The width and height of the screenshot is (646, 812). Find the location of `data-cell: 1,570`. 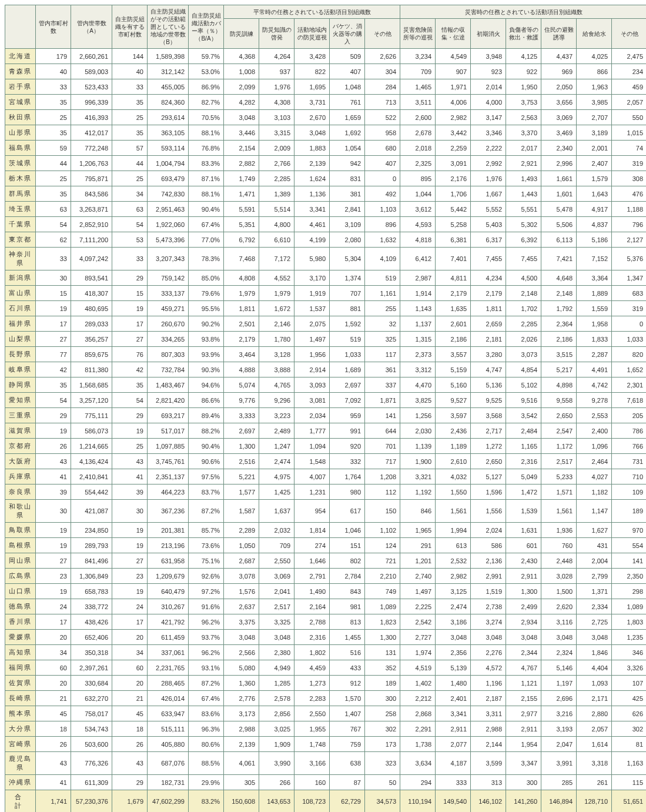

data-cell: 1,570 is located at coordinates (347, 699).